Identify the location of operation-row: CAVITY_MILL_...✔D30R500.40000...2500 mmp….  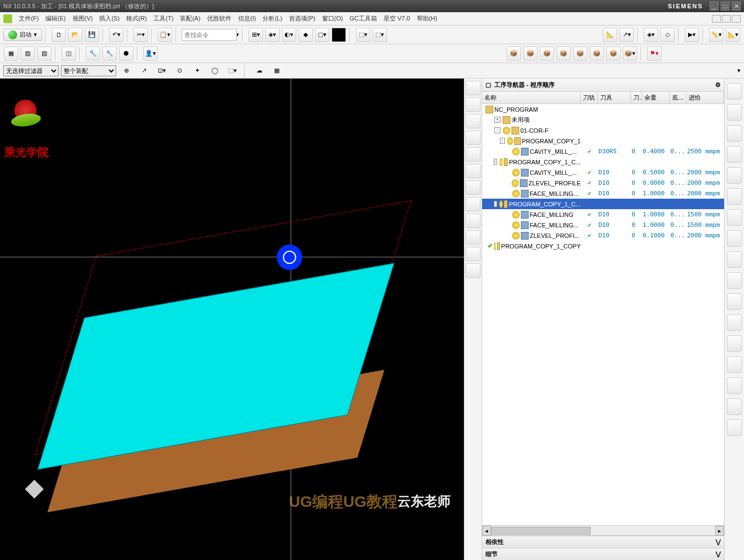
(603, 152).